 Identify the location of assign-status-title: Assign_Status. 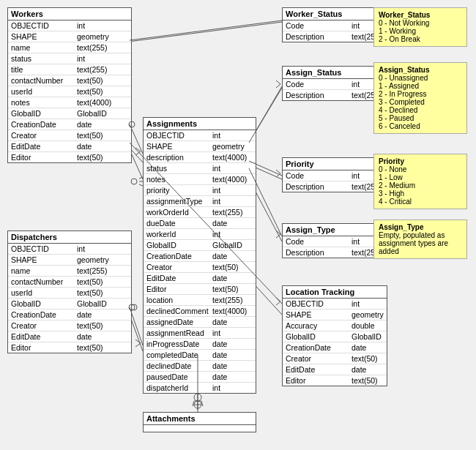
(334, 73).